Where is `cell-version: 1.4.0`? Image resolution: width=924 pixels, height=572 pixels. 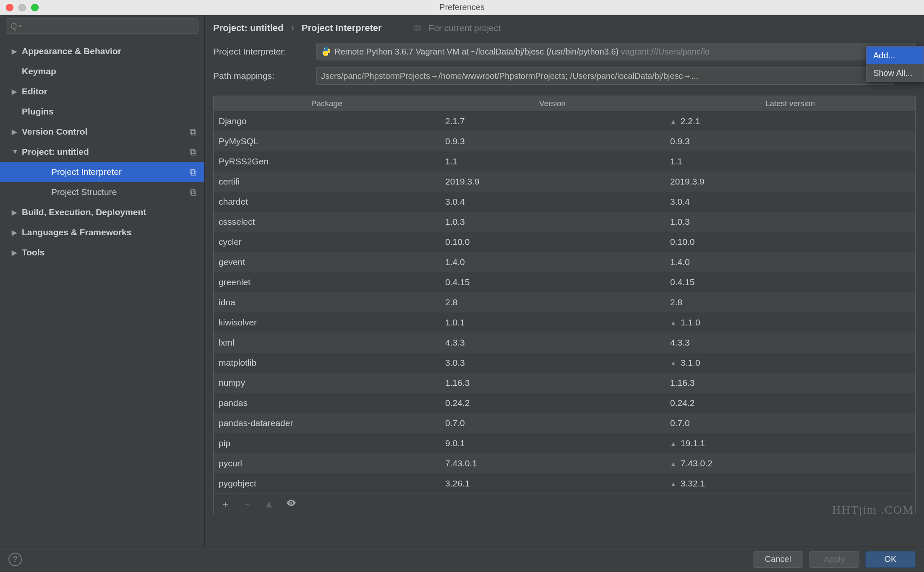
cell-version: 1.4.0 is located at coordinates (553, 262).